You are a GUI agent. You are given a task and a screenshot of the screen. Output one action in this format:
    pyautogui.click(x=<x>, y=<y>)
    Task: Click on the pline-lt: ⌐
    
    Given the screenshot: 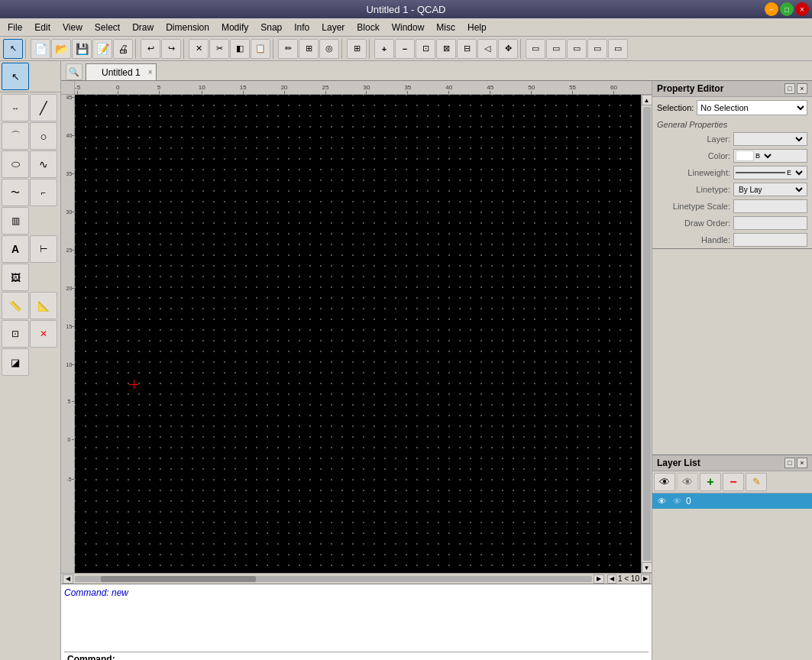 What is the action you would take?
    pyautogui.click(x=44, y=192)
    